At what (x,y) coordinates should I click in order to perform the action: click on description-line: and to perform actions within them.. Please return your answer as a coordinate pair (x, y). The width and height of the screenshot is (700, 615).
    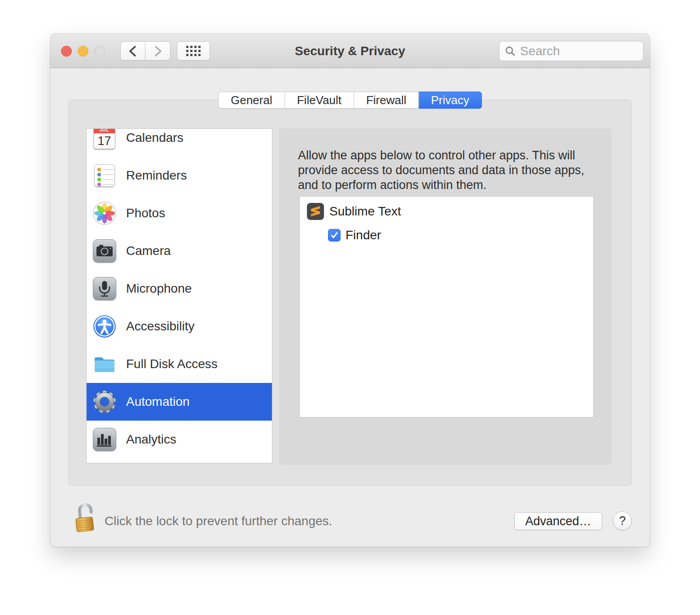
    Looking at the image, I should click on (446, 185).